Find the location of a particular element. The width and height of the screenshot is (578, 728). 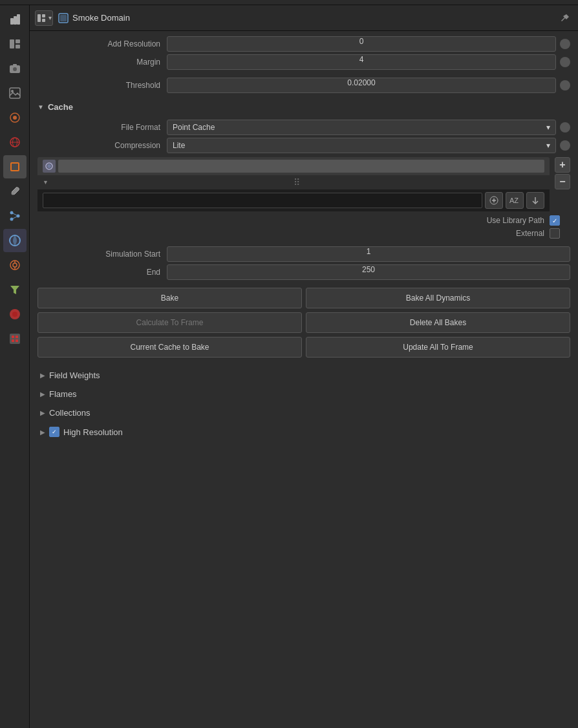

compression-dropdown: Lite ▾ is located at coordinates (361, 145).